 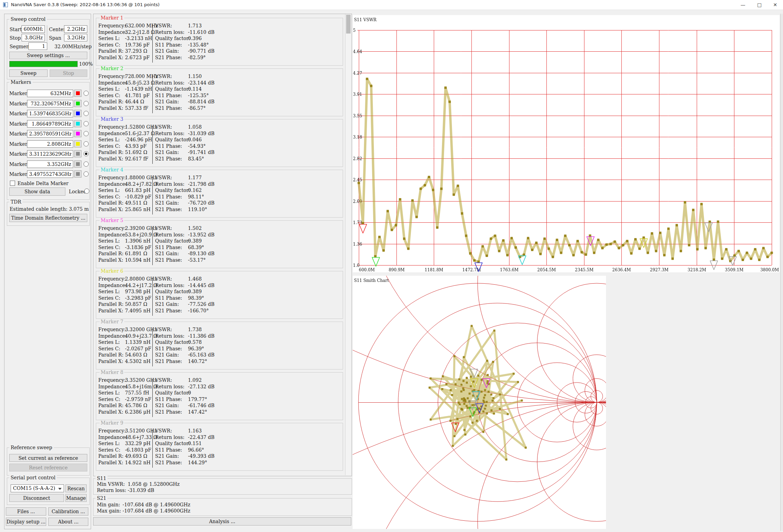 I want to click on detail-value: 1.88000 GHz, so click(x=141, y=178).